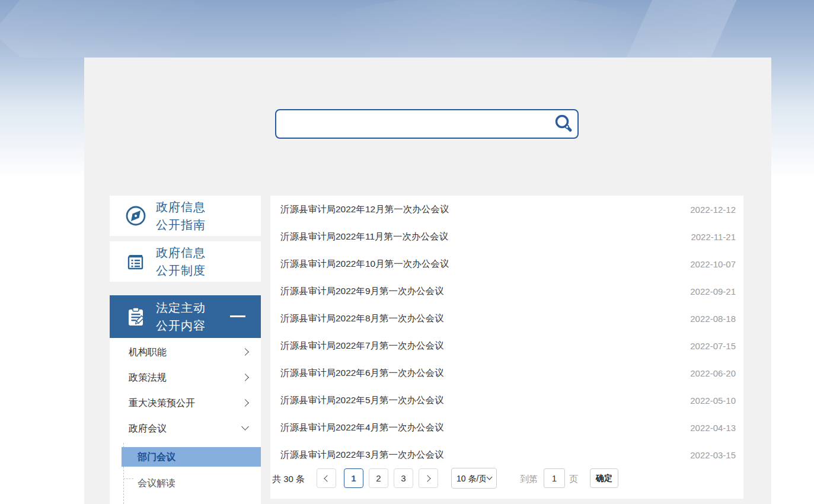  Describe the element at coordinates (407, 28) in the screenshot. I see `top-banner` at that location.